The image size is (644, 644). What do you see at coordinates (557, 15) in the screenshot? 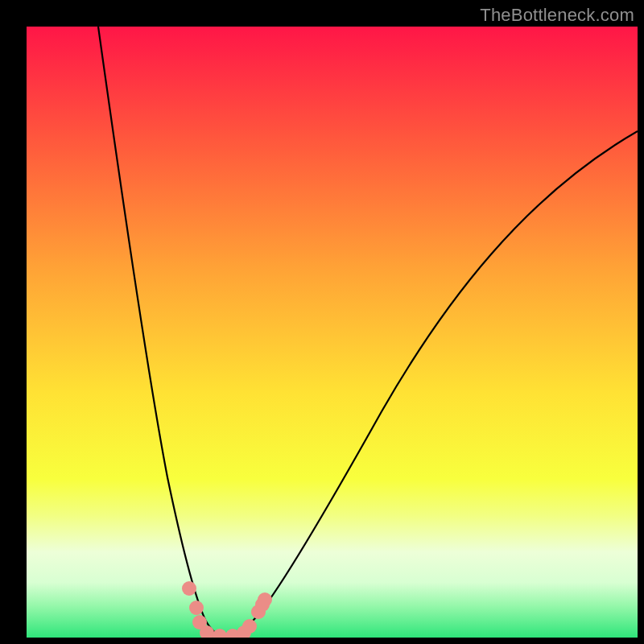
I see `watermark-text: TheBottleneck.com` at bounding box center [557, 15].